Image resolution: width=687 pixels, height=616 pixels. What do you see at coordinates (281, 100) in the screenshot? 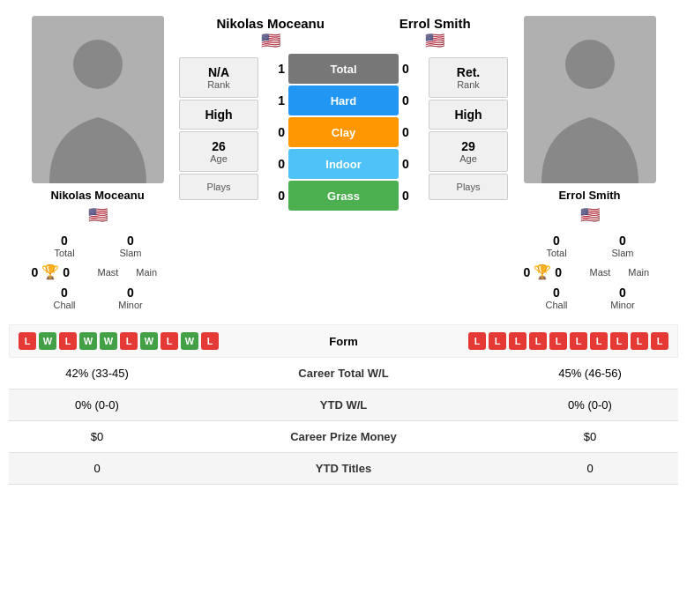
I see `score-hard-left: 1` at bounding box center [281, 100].